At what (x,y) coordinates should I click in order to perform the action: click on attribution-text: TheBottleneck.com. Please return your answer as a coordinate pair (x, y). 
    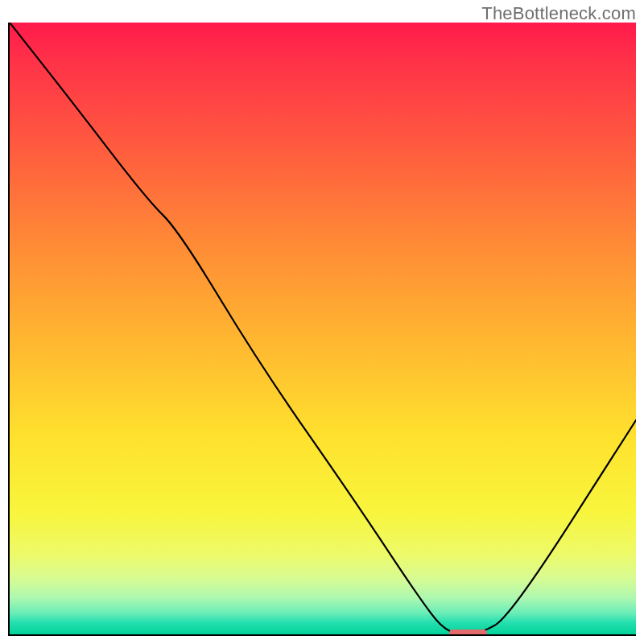
    Looking at the image, I should click on (559, 14).